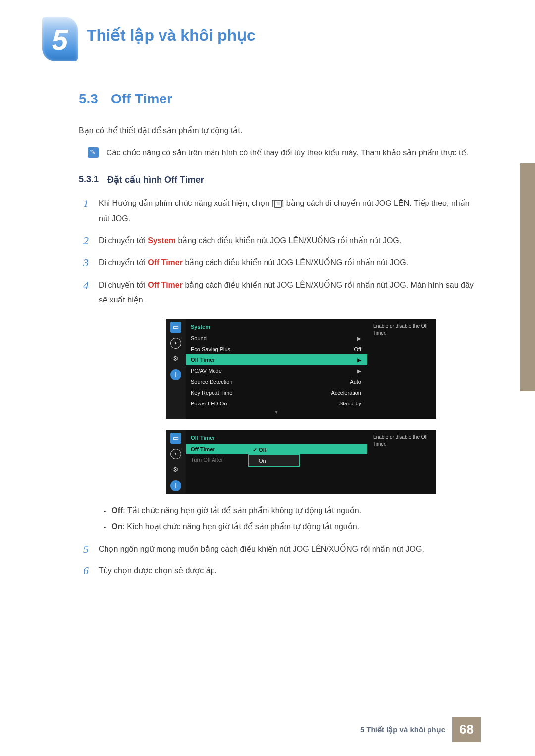 The height and width of the screenshot is (756, 535). Describe the element at coordinates (117, 511) in the screenshot. I see `bullet-label: Off` at that location.